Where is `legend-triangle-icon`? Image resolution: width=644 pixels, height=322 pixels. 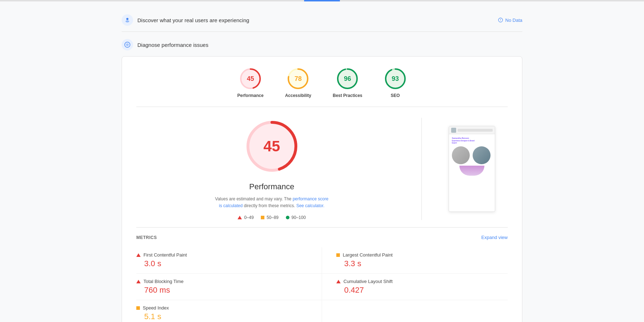
legend-triangle-icon is located at coordinates (240, 218).